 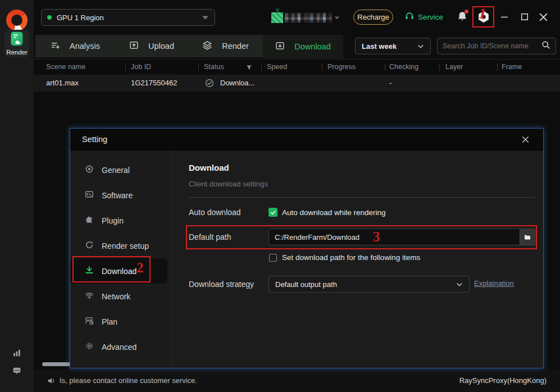 What do you see at coordinates (141, 67) in the screenshot?
I see `col-job-id: Job ID` at bounding box center [141, 67].